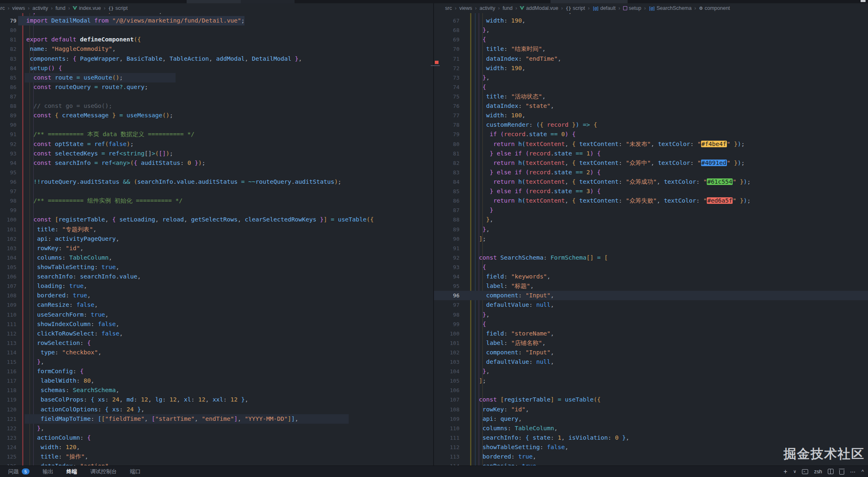 The width and height of the screenshot is (868, 477). I want to click on panel-tab-问题: 问题5, so click(19, 472).